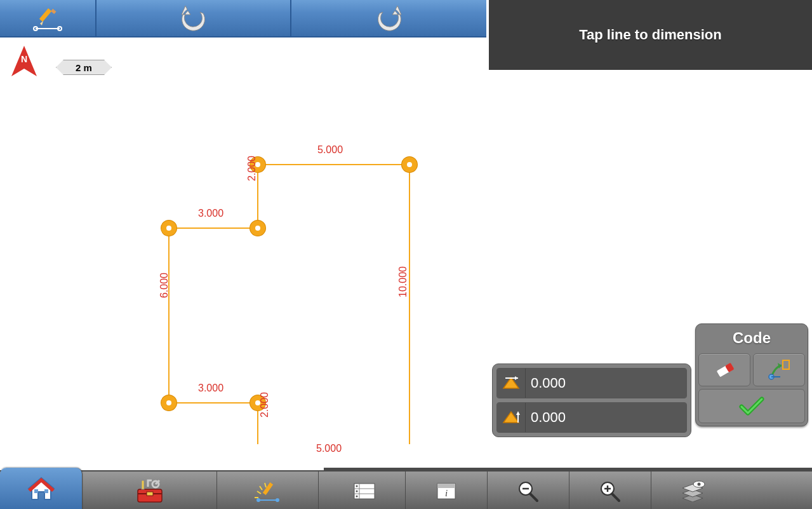 This screenshot has width=812, height=509. I want to click on list-icon, so click(364, 491).